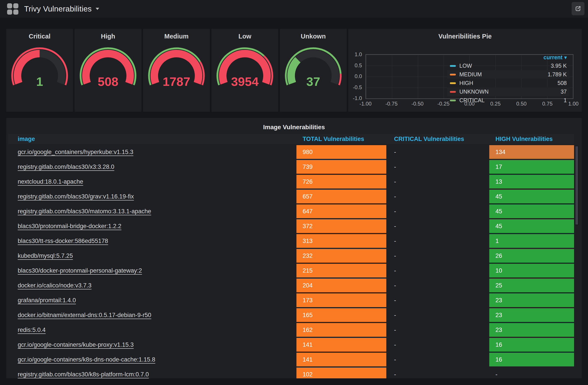 The width and height of the screenshot is (588, 385). Describe the element at coordinates (341, 256) in the screenshot. I see `total-vulnerabilities-cell: 232` at that location.